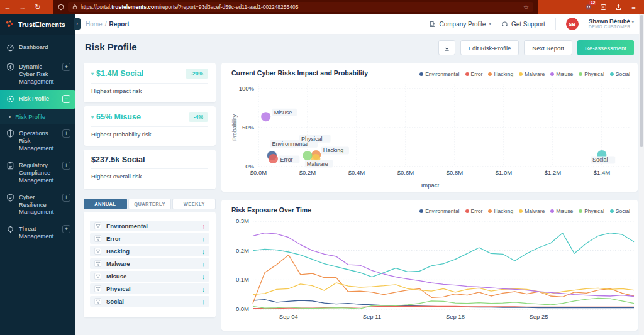  What do you see at coordinates (150, 277) in the screenshot?
I see `risk-row-misuse: Misuse↓` at bounding box center [150, 277].